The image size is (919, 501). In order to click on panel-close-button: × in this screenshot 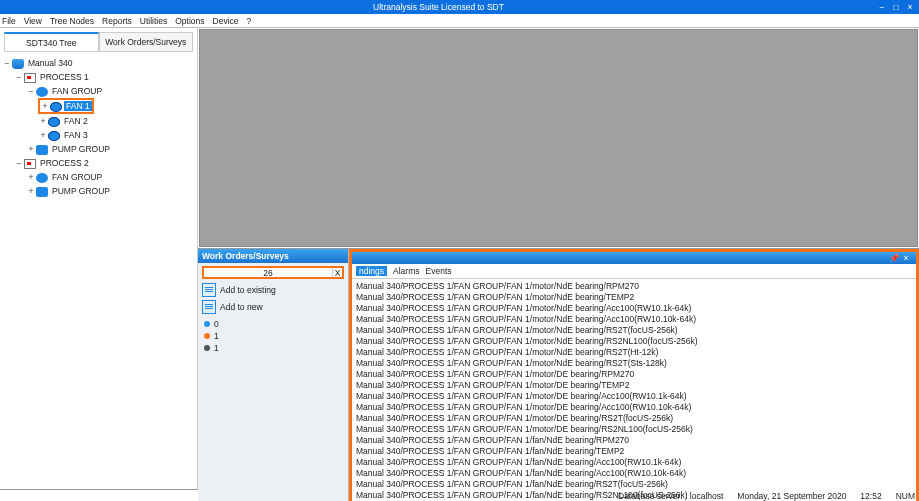, I will do `click(906, 258)`.